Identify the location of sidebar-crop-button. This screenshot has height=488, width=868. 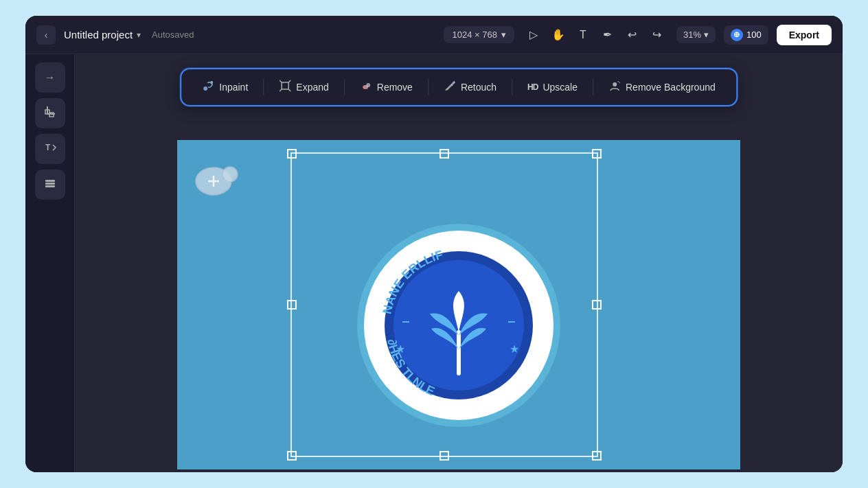
(50, 113).